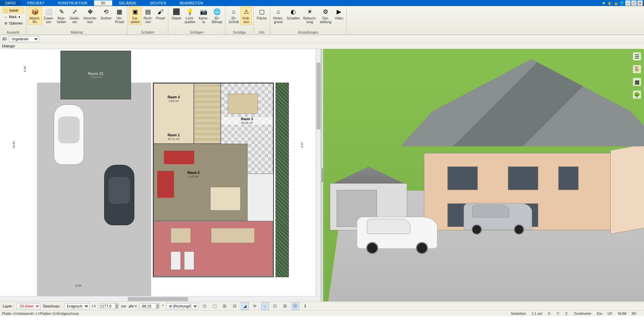 The image size is (644, 336). Describe the element at coordinates (293, 14) in the screenshot. I see `ribbon-btn-schatten: ◐Schatten` at that location.